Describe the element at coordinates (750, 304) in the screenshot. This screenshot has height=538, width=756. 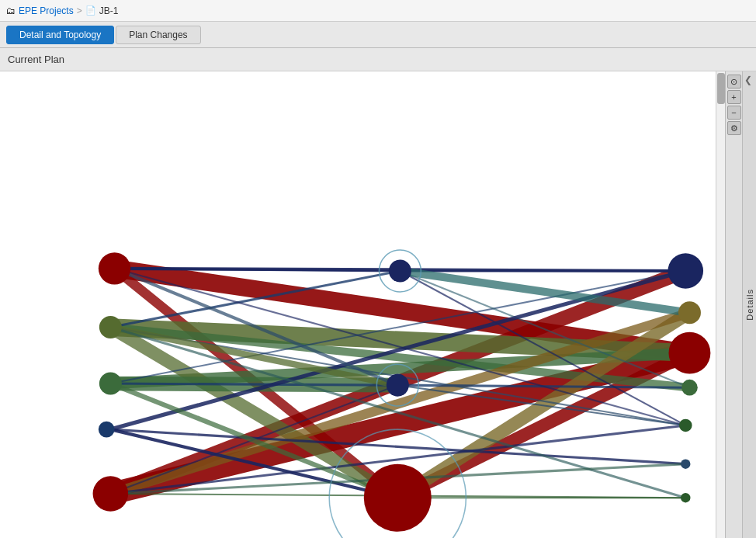
I see `details-label: Details` at that location.